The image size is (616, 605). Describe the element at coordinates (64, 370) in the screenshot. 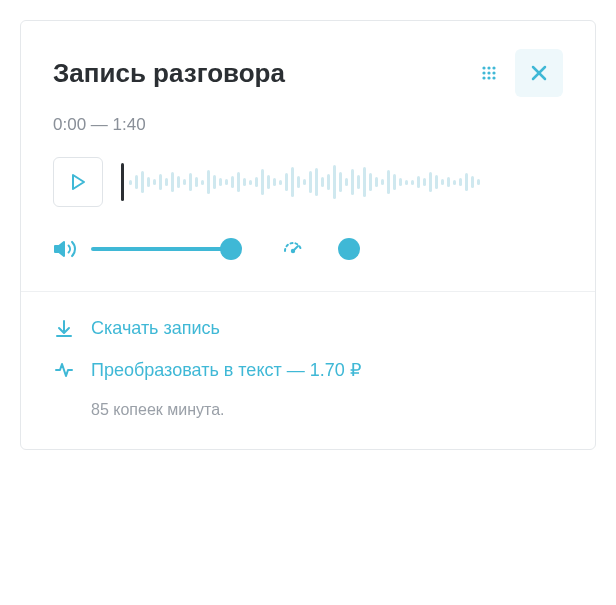

I see `activity-icon` at that location.